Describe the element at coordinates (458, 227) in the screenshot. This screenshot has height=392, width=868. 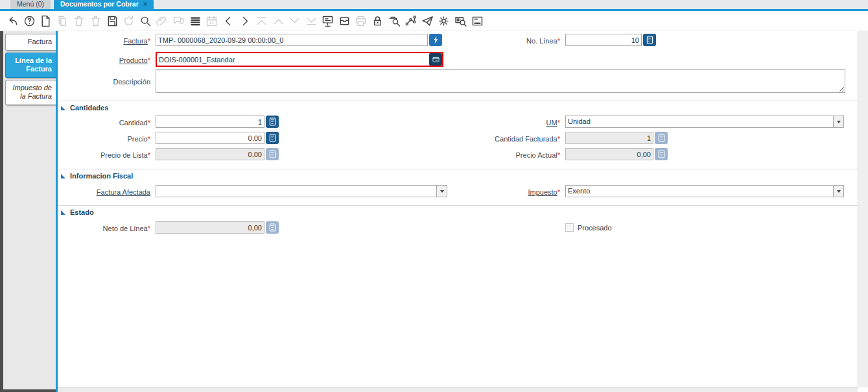
I see `row-estado: Neto de Línea* Procesado` at that location.